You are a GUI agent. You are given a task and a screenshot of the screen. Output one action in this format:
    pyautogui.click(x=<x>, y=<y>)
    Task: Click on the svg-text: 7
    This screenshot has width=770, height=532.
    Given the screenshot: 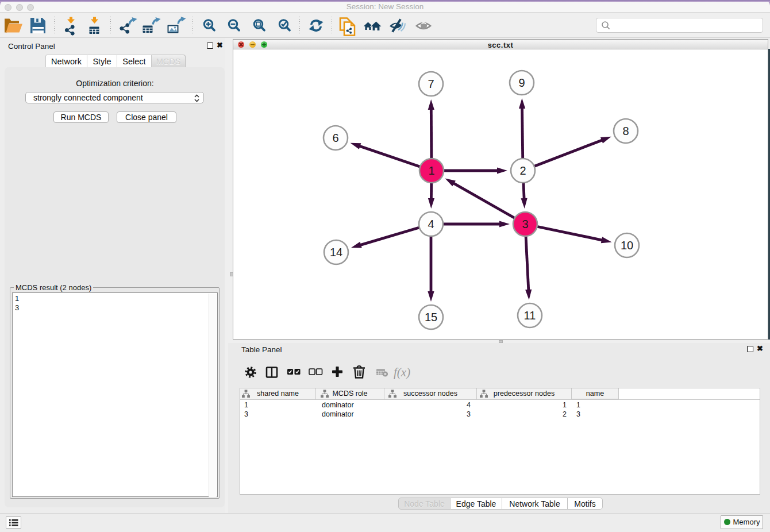 What is the action you would take?
    pyautogui.click(x=431, y=84)
    